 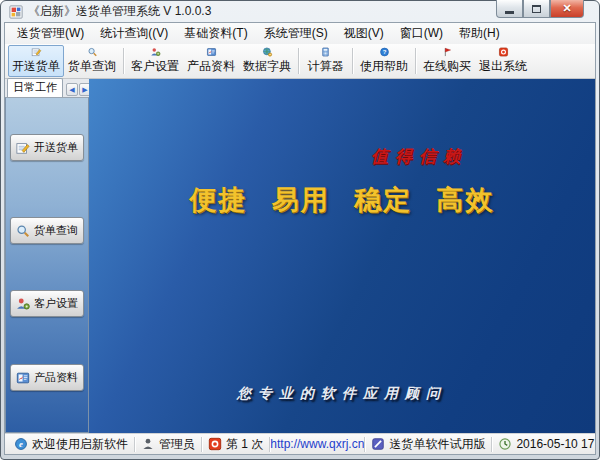 What do you see at coordinates (35, 88) in the screenshot?
I see `tab-daily-work: 日常工作` at bounding box center [35, 88].